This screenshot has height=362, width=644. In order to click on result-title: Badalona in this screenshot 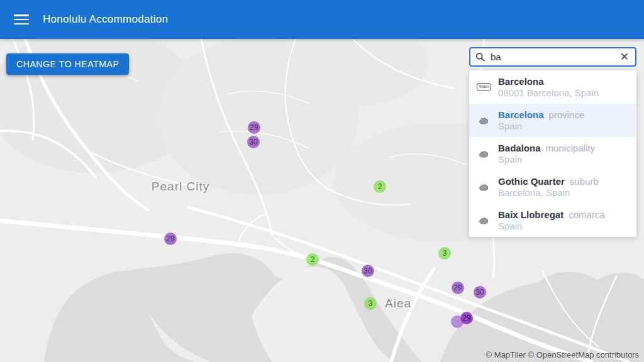, I will do `click(519, 148)`.